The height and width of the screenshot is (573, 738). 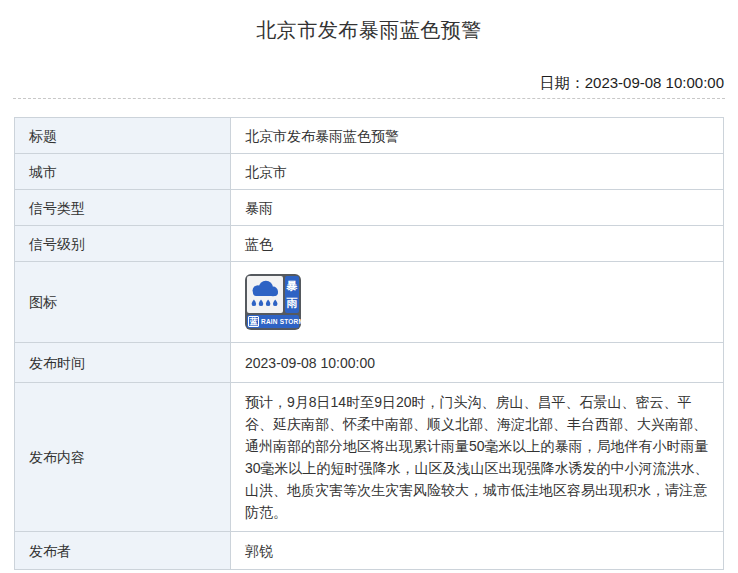 I want to click on row-label: 图标, so click(x=123, y=302).